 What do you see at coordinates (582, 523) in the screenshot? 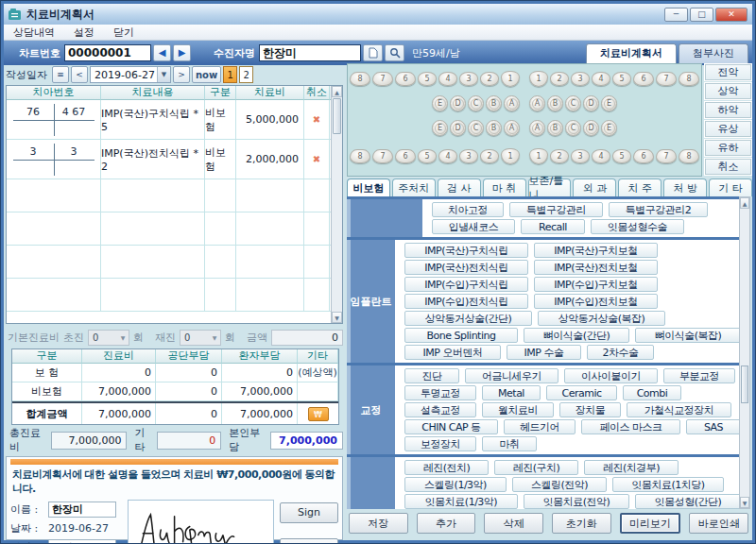
I see `action-button-3: 초기화` at bounding box center [582, 523].